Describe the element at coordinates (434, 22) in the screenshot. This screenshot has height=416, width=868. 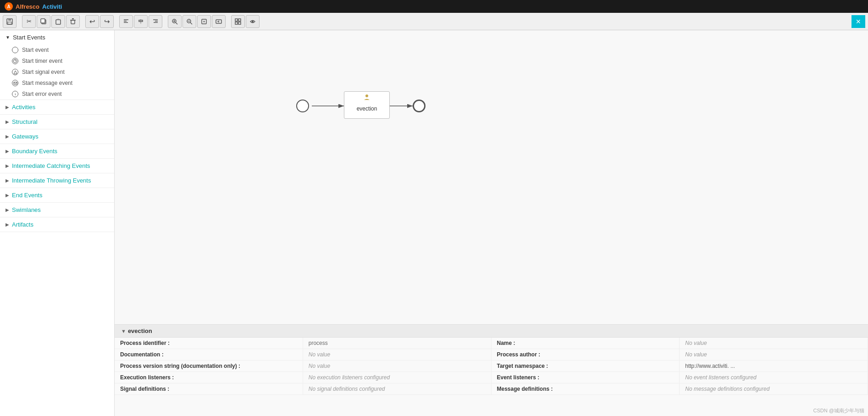
I see `main-toolbar: ✂ ↩ ↪` at that location.